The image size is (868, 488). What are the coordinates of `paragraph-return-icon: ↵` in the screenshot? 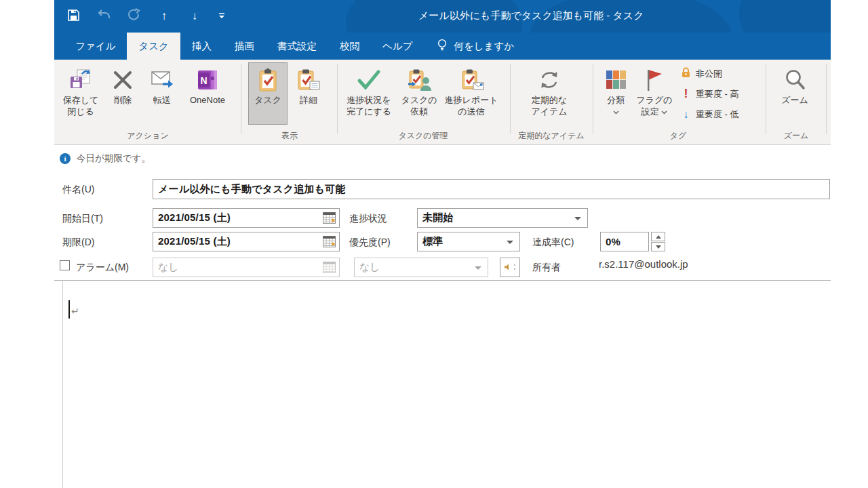 It's located at (75, 311).